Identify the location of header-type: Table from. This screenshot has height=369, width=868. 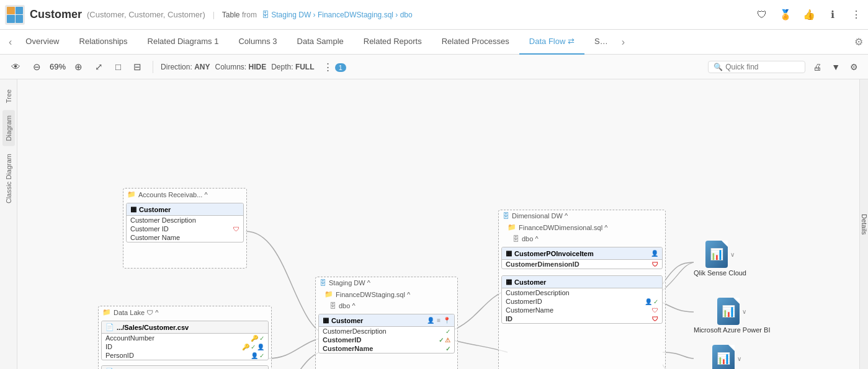
(239, 15).